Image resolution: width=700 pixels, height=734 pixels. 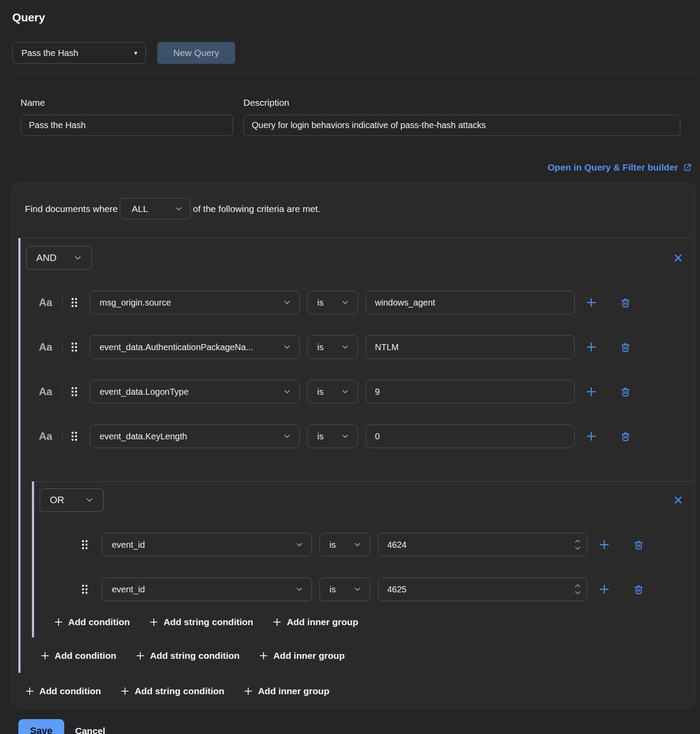 What do you see at coordinates (470, 436) in the screenshot?
I see `value-input: 0` at bounding box center [470, 436].